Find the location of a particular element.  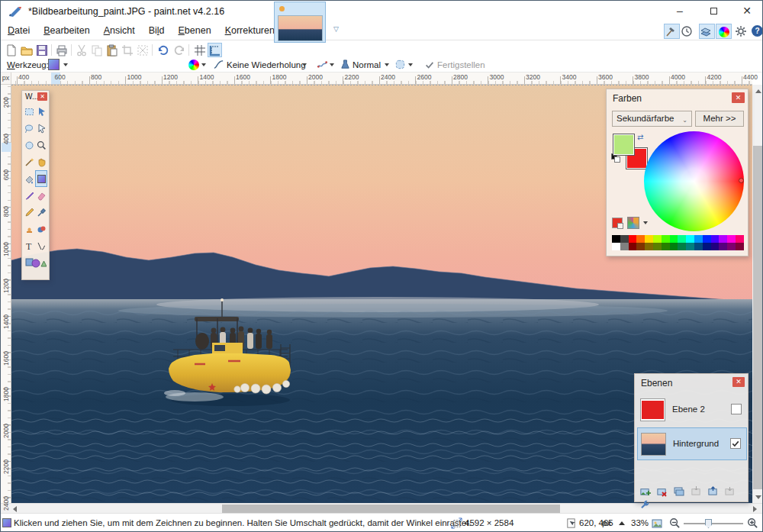

repeat-mode-chevron is located at coordinates (304, 64).